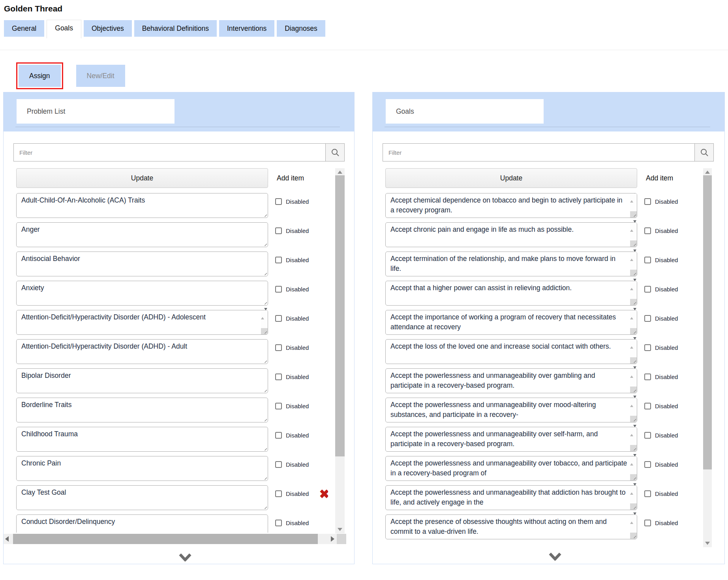 This screenshot has height=580, width=728. Describe the element at coordinates (247, 28) in the screenshot. I see `tab-interventions: Interventions` at that location.